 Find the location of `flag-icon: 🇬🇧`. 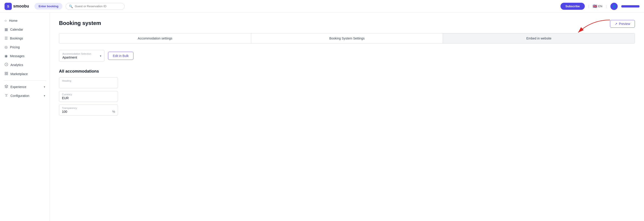

flag-icon: 🇬🇧 is located at coordinates (595, 6).